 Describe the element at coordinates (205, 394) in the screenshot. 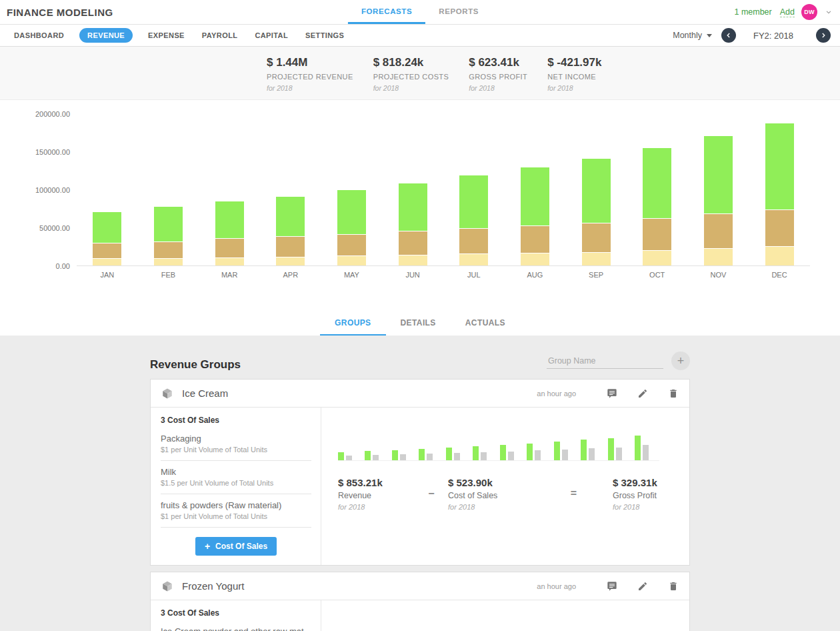

I see `group-name: Ice Cream` at that location.